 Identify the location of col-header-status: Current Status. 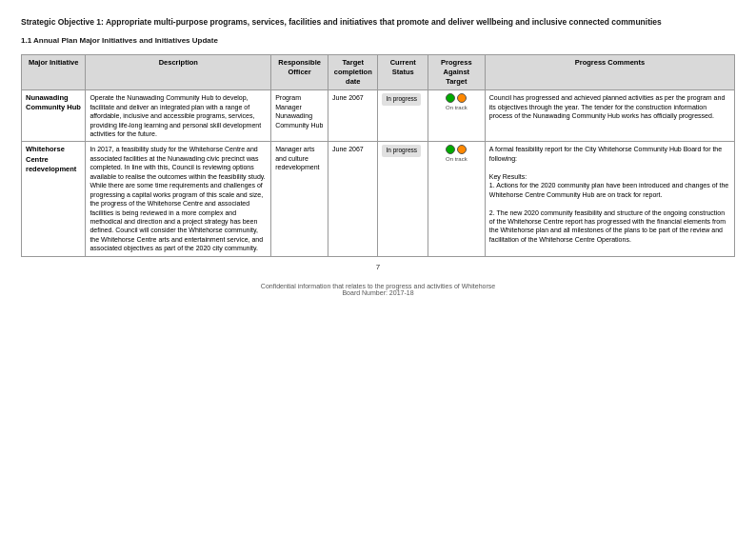
(403, 72).